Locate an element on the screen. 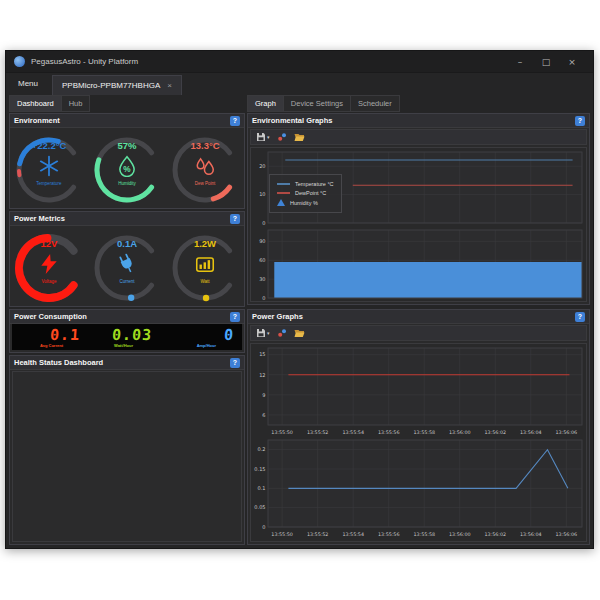 The width and height of the screenshot is (600, 600). gauge-humidity: 57% % Humidity is located at coordinates (127, 168).